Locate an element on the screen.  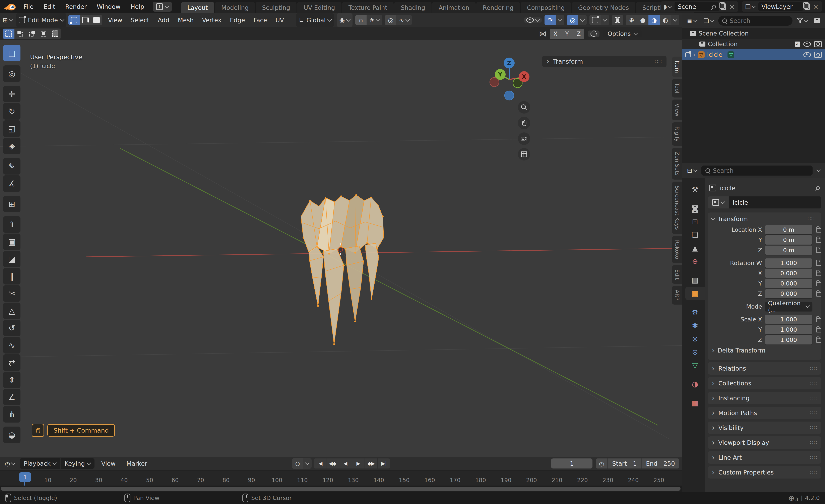
mirror-axis-button: Z is located at coordinates (579, 34).